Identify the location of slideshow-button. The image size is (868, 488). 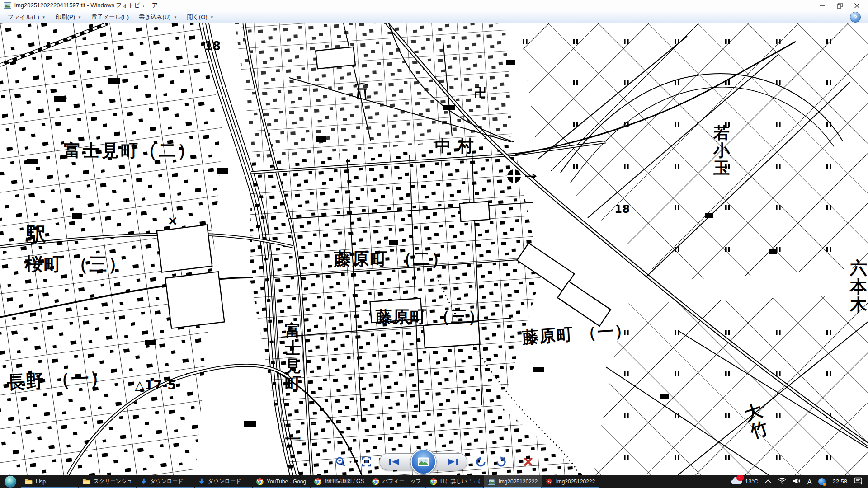
(423, 462).